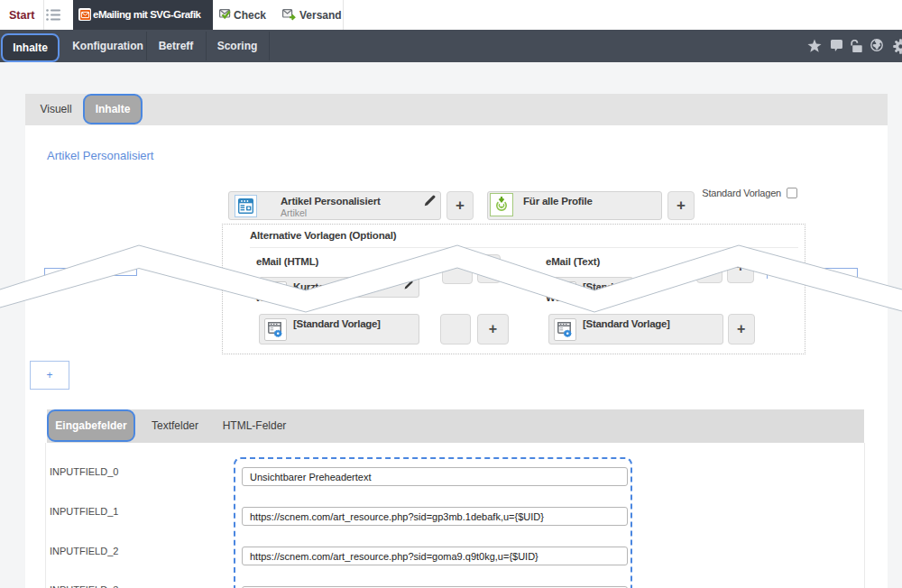 The image size is (902, 588). What do you see at coordinates (557, 201) in the screenshot?
I see `profile-card-title: Für alle Profile` at bounding box center [557, 201].